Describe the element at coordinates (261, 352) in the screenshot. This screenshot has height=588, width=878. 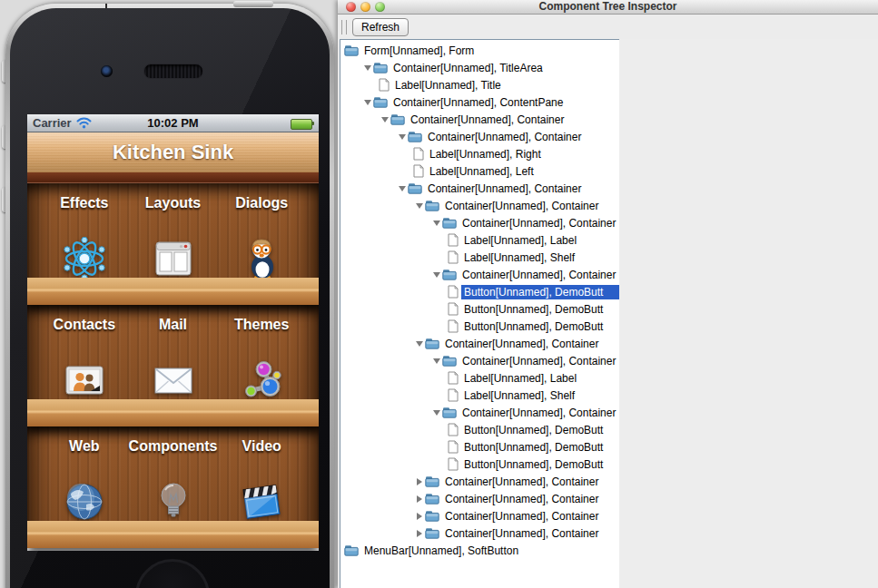
I see `app-item-themes: Themes` at that location.